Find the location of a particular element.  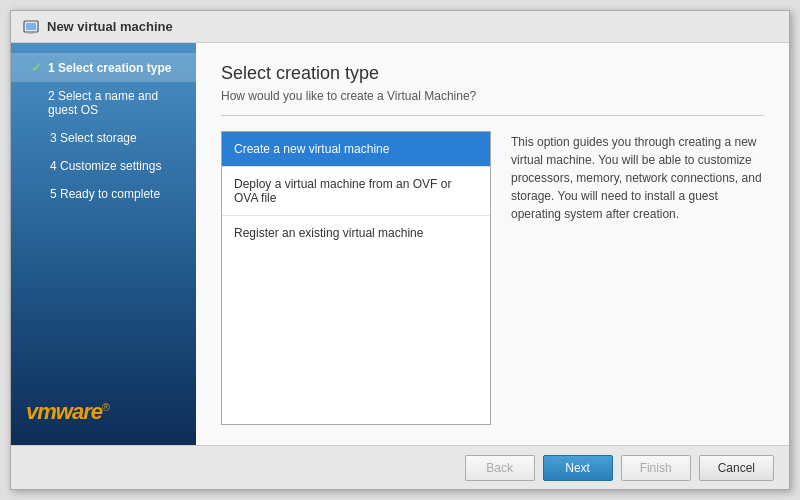

divider is located at coordinates (492, 116).